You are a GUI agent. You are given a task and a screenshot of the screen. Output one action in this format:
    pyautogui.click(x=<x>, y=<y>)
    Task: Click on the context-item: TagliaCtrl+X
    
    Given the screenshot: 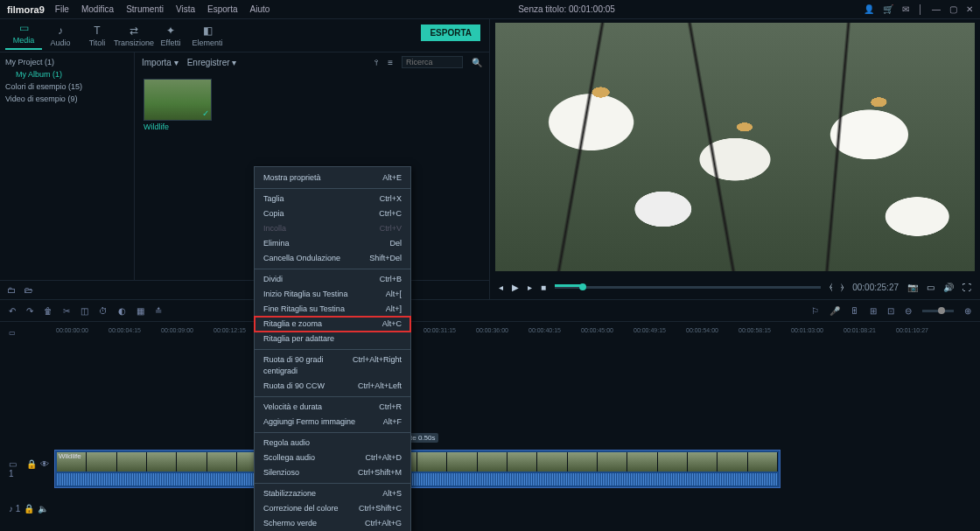 What is the action you would take?
    pyautogui.click(x=332, y=199)
    